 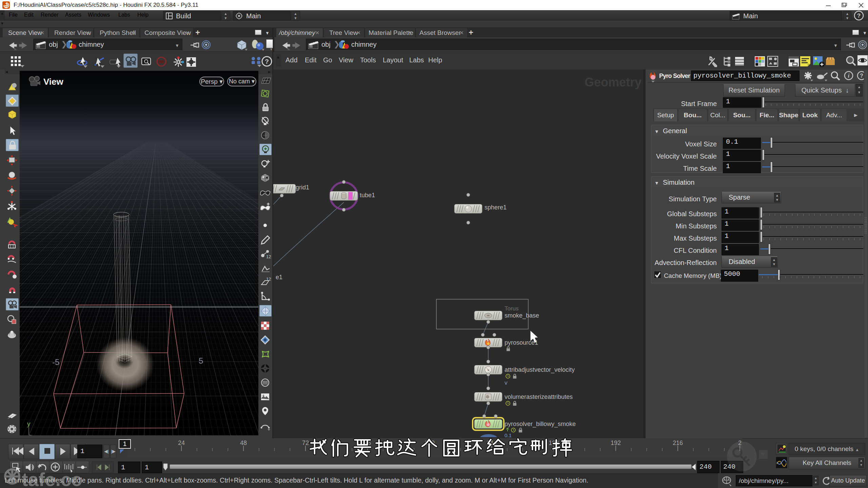 What do you see at coordinates (616, 443) in the screenshot?
I see `svg-text: 192` at bounding box center [616, 443].